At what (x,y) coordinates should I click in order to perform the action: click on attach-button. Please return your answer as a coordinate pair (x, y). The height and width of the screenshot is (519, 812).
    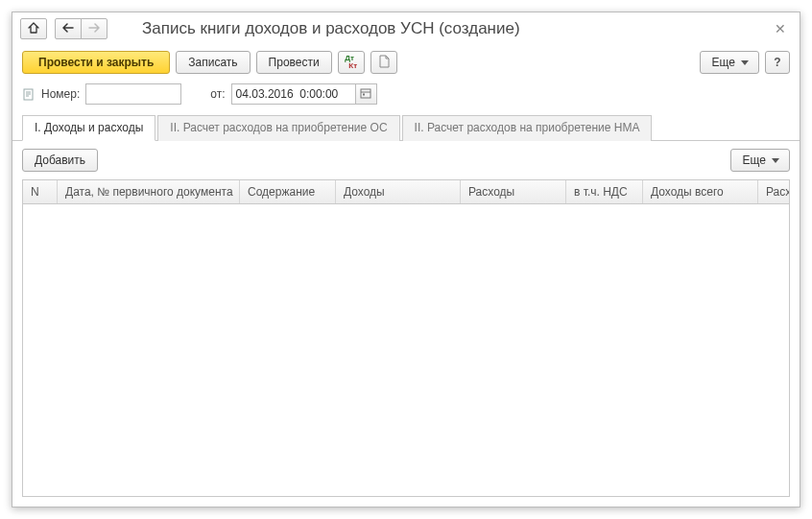
    Looking at the image, I should click on (384, 62).